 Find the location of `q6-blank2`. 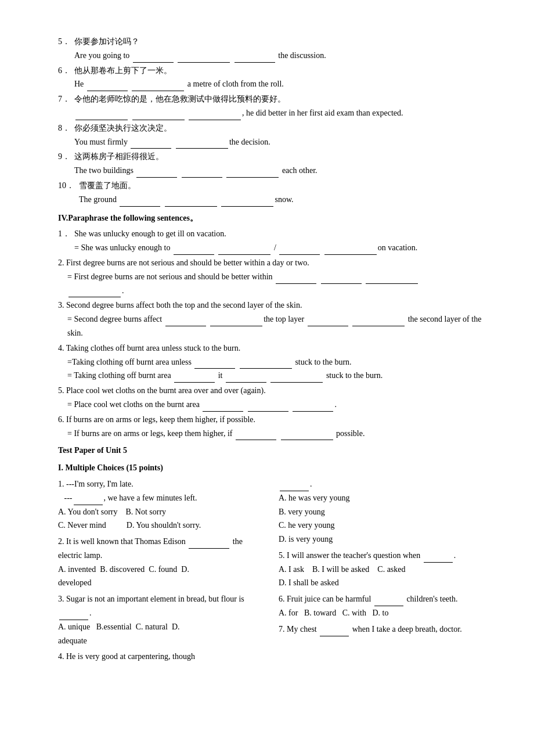

q6-blank2 is located at coordinates (158, 87).